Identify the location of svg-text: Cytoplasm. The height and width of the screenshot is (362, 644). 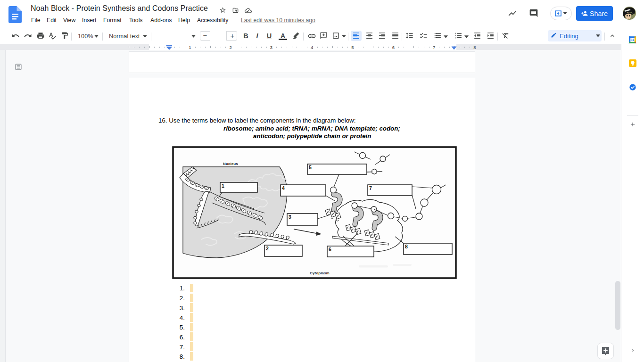
(320, 273).